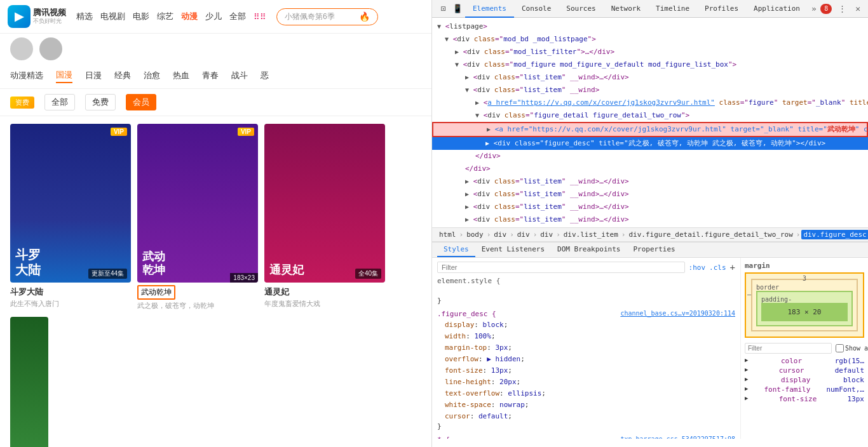 The width and height of the screenshot is (868, 447). I want to click on card-jubingchangchengzhuan: 巨兵长城 🎁 💬 ⬇, so click(29, 382).